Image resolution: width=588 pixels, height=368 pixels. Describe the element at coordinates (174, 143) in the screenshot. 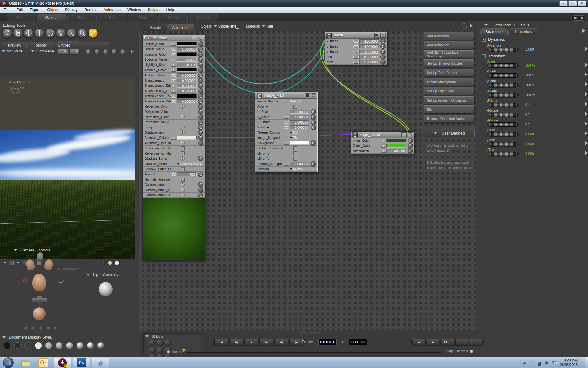

I see `node-param-row: Alternate_Specular ? ? ? ?` at that location.